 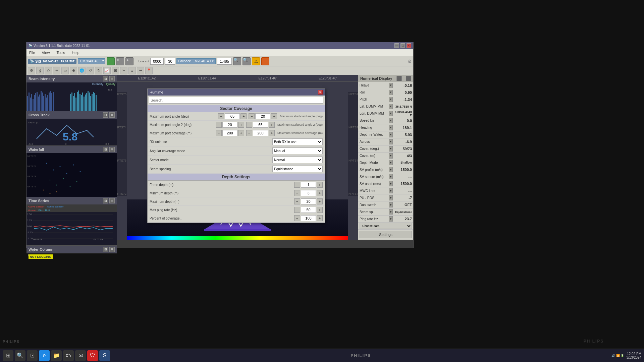 I want to click on sv-used-dropdown: ▼, so click(x=391, y=184).